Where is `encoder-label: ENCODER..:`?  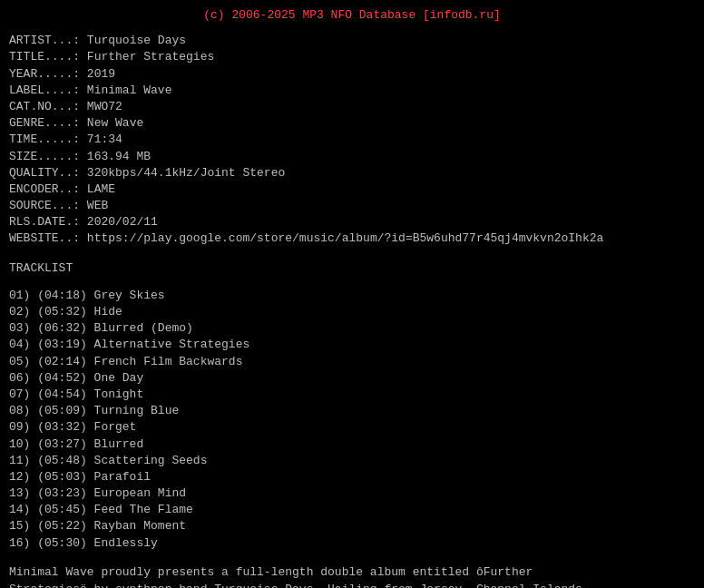 encoder-label: ENCODER..: is located at coordinates (48, 189).